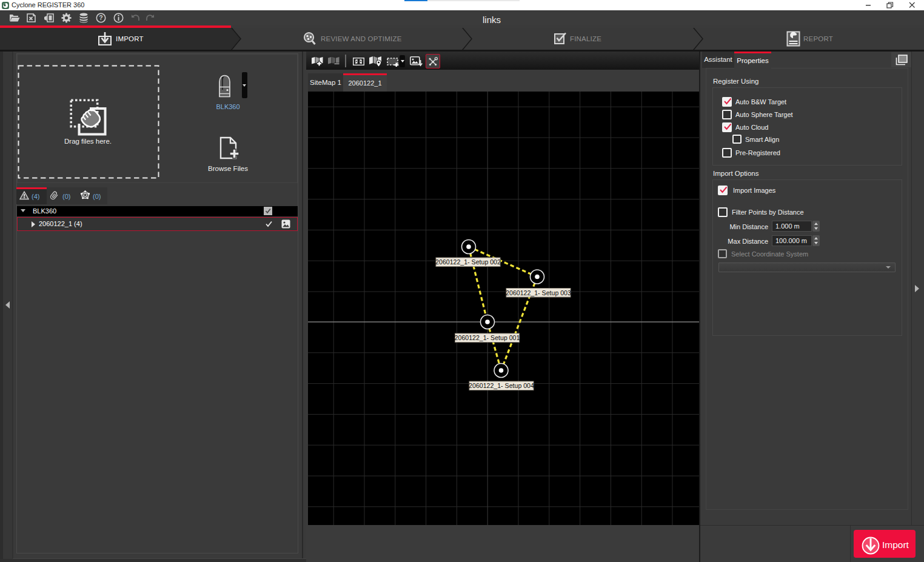 The height and width of the screenshot is (562, 924). Describe the element at coordinates (487, 338) in the screenshot. I see `svg-text: 2060122_1- Setup 001` at that location.